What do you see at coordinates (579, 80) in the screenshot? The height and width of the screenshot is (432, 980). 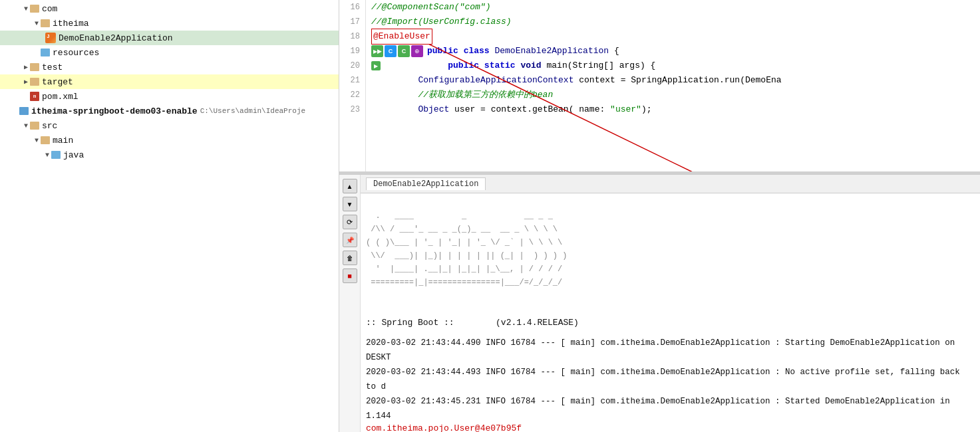 I see `code-text-21: ConfigurableApplicationContext context =…` at bounding box center [579, 80].